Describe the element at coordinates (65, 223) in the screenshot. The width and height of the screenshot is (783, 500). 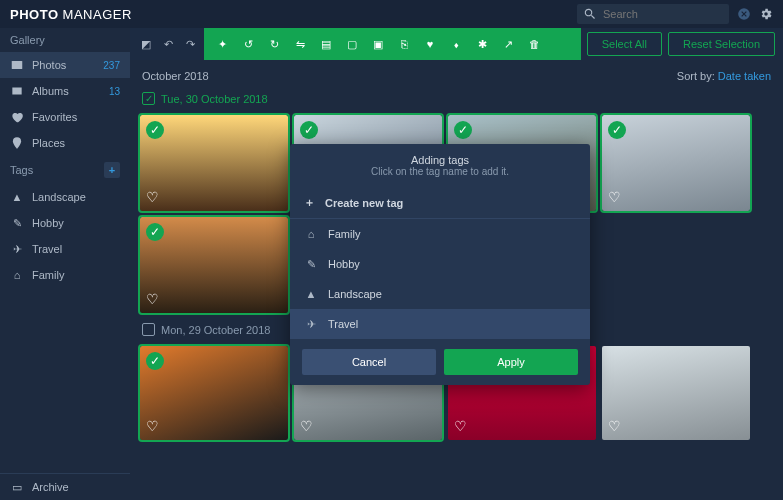
I see `tag-hobby: ✎Hobby` at that location.